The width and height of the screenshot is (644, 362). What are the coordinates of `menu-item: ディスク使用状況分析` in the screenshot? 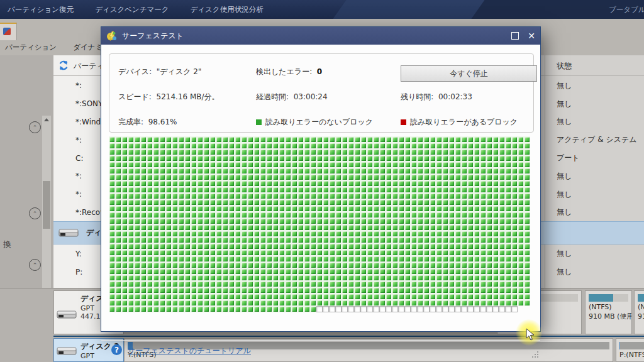 It's located at (227, 10).